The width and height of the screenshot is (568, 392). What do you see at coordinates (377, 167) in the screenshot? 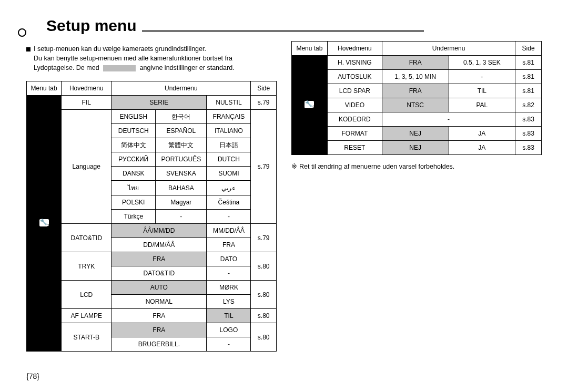
I see `footnote-text: Ret til ændring af menuerne uden varsel …` at bounding box center [377, 167].